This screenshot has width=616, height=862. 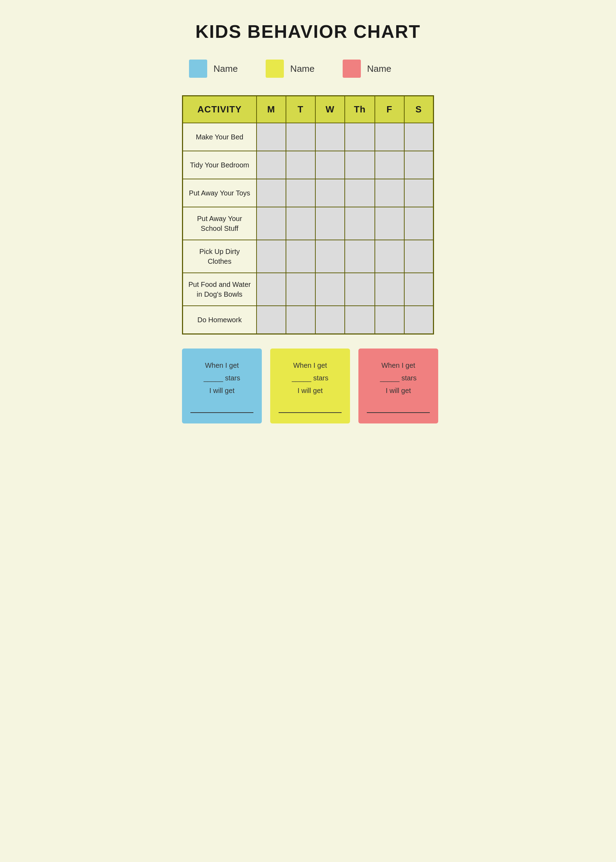 I want to click on data-cell-0-W, so click(x=330, y=137).